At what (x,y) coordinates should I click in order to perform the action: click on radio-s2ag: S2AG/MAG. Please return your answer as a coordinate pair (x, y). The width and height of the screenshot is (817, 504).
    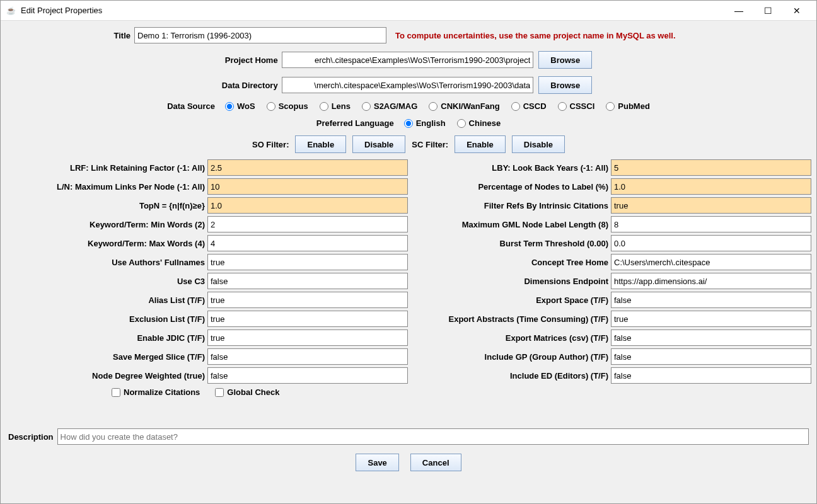
    Looking at the image, I should click on (390, 106).